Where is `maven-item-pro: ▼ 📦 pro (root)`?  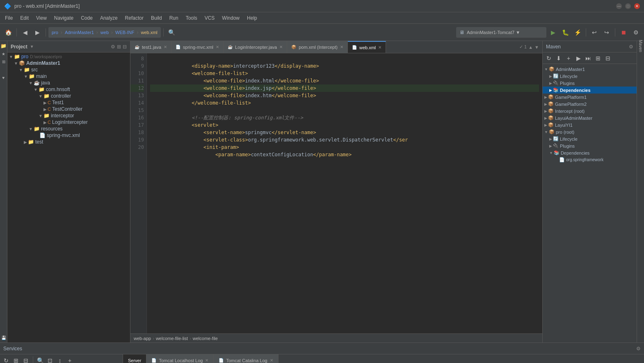 maven-item-pro: ▼ 📦 pro (root) is located at coordinates (590, 132).